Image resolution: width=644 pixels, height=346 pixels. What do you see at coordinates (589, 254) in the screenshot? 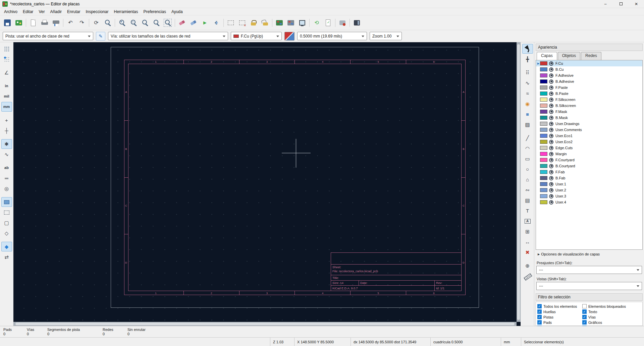
I see `layer-display-options-toggle: ▶ Opciones de visualización de capas` at bounding box center [589, 254].